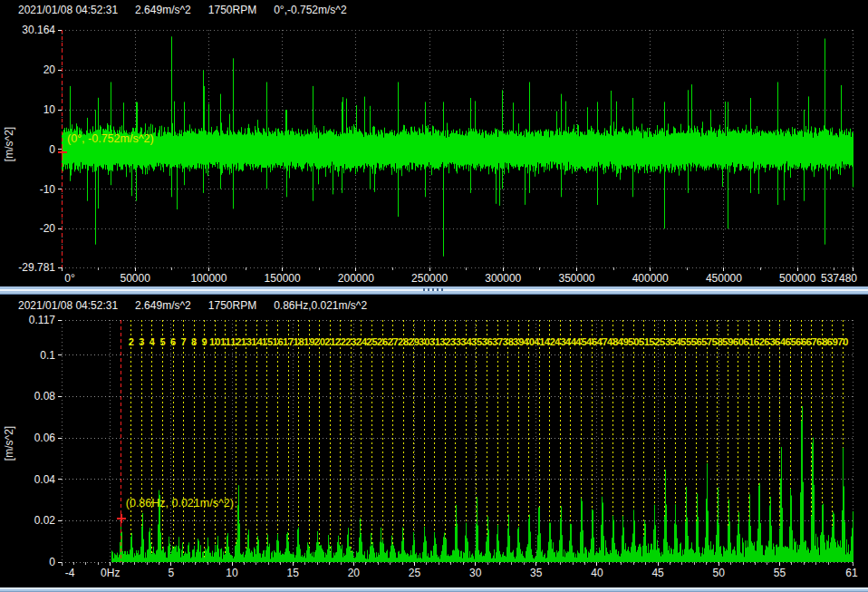 This screenshot has width=868, height=592. Describe the element at coordinates (194, 342) in the screenshot. I see `harmonic-number-label: 8` at that location.